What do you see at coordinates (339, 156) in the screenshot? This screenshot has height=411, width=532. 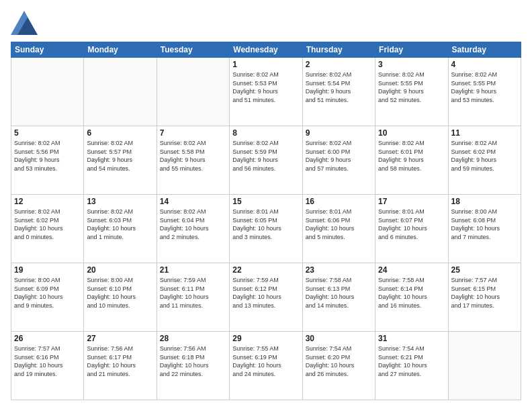 I see `cell-info: Sunrise: 8:02 AM Sunset: 6:00 PM Dayligh…` at bounding box center [339, 156].